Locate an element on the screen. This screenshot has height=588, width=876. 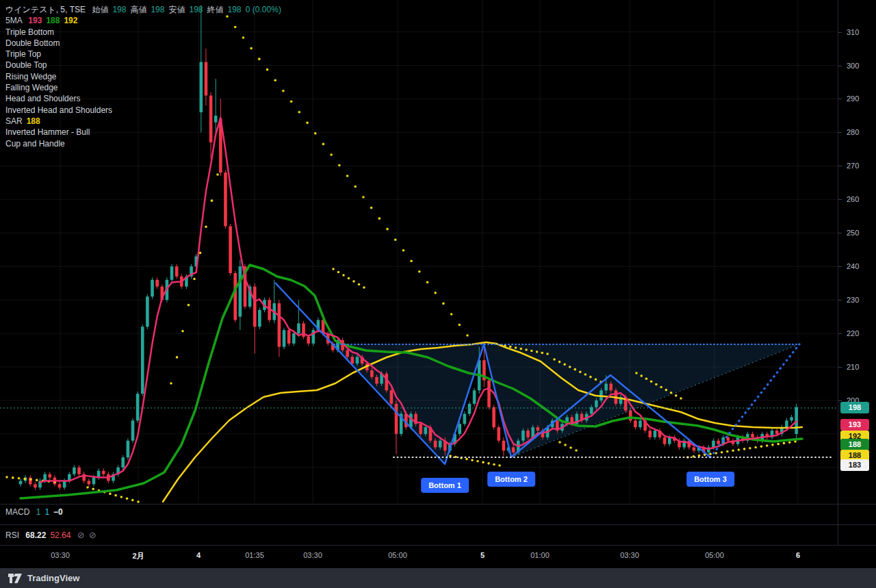
indicator-row-sar: SAR188 is located at coordinates (144, 121).